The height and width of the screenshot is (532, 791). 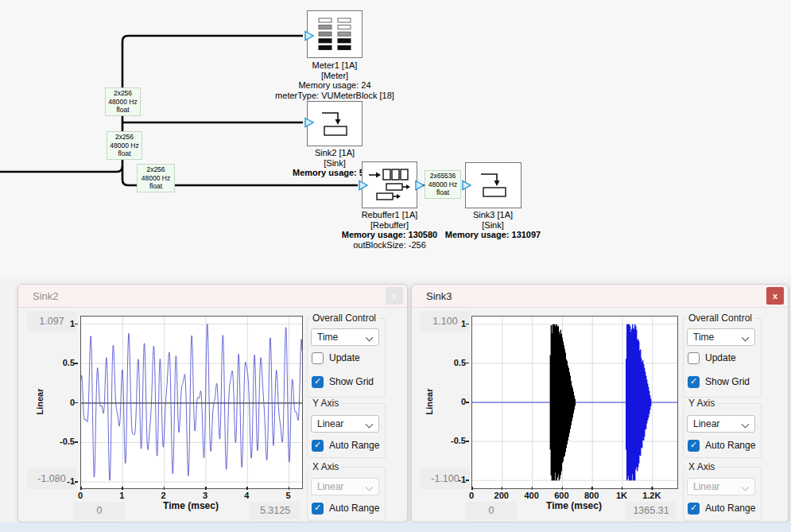 I want to click on x-tick-labels: 02004006008001K1.2K, so click(x=574, y=494).